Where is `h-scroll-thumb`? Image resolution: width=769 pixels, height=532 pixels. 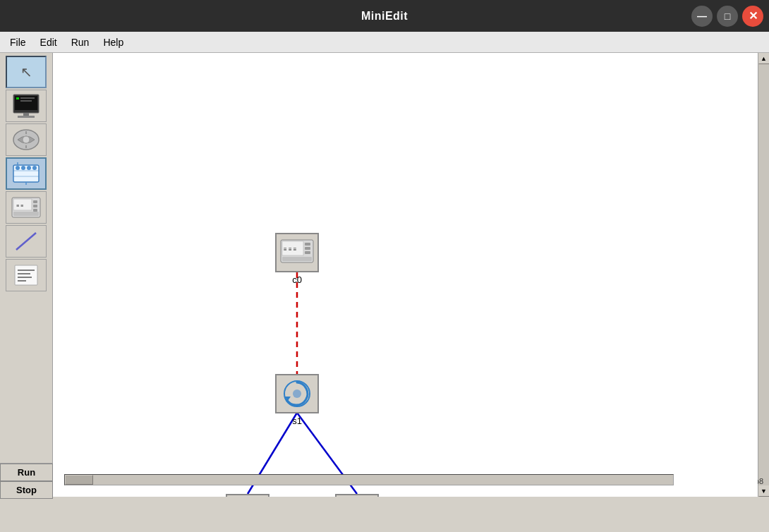 h-scroll-thumb is located at coordinates (79, 480).